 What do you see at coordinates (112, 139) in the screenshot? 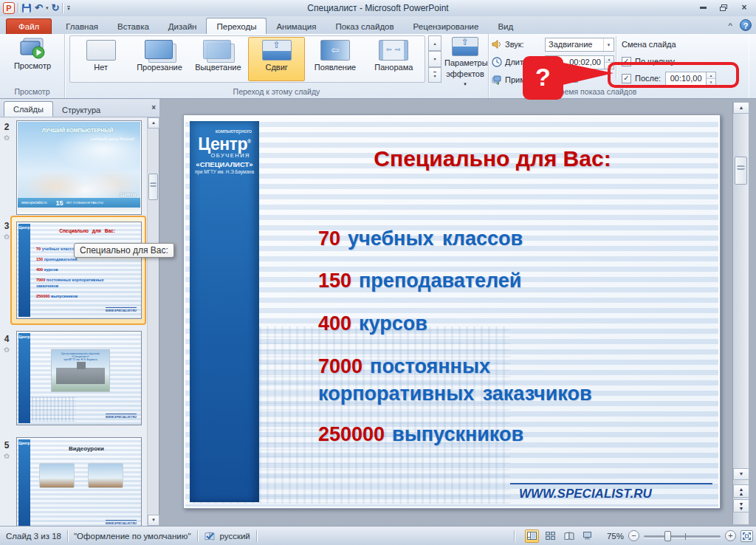
I see `thumb2-subline: учебный центр России!` at bounding box center [112, 139].